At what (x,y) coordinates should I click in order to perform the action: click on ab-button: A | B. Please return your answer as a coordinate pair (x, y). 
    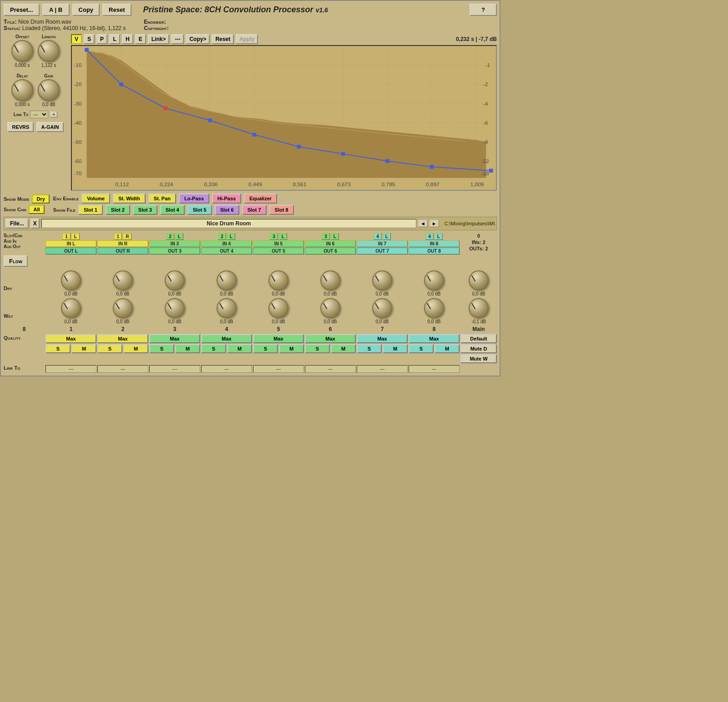
    Looking at the image, I should click on (56, 10).